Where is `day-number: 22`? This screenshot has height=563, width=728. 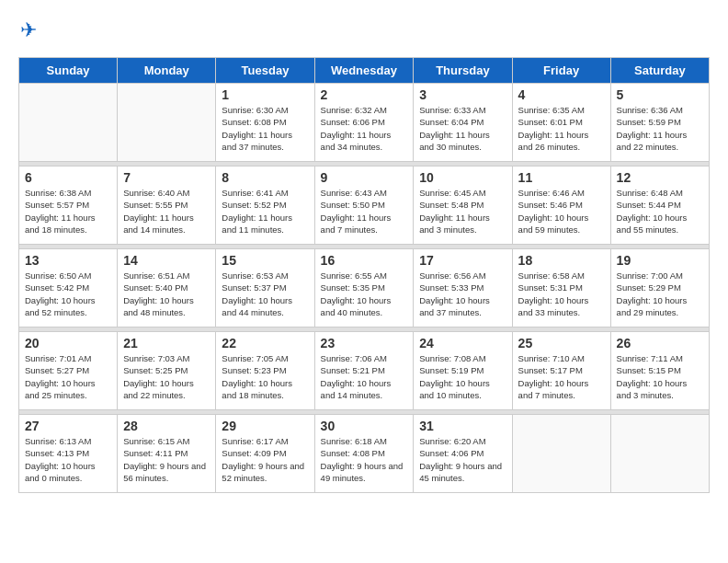 day-number: 22 is located at coordinates (265, 343).